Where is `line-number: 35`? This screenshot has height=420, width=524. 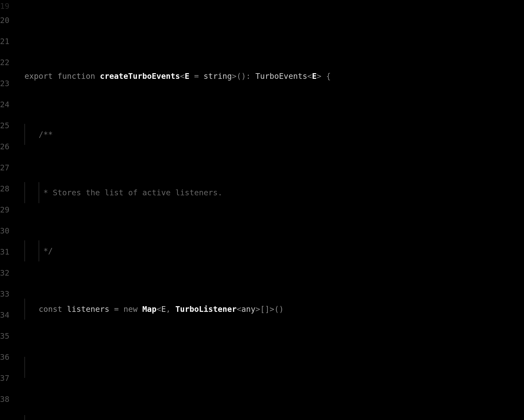
line-number: 35 is located at coordinates (9, 336).